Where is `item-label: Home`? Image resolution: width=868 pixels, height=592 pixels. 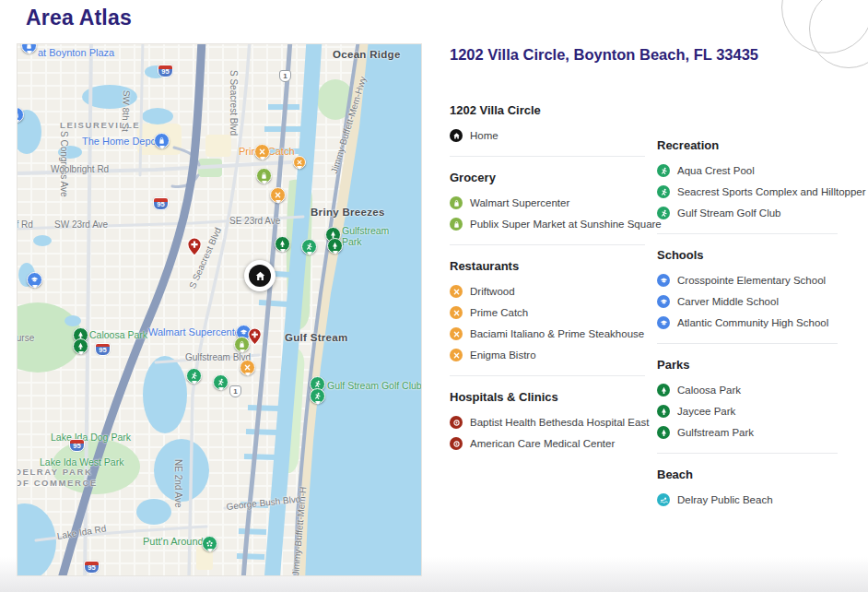
item-label: Home is located at coordinates (485, 136).